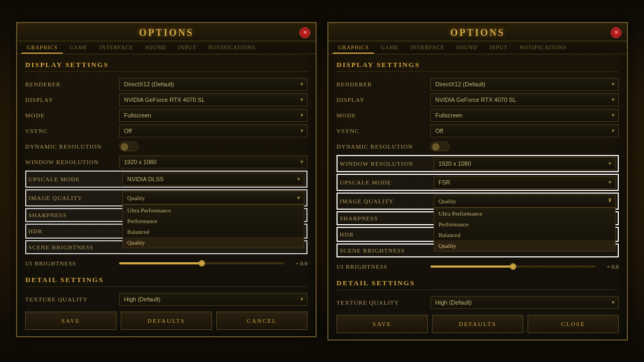  I want to click on left-vsync-label: VSync, so click(72, 131).